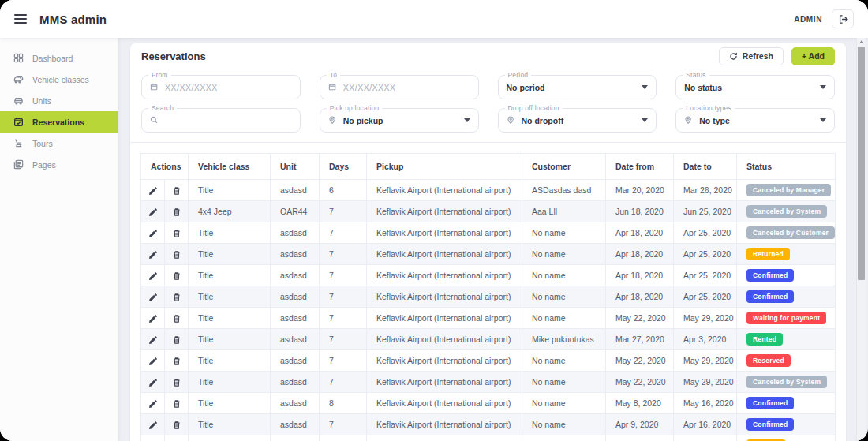 The image size is (868, 441). I want to click on filter-value: XX/XX/XXXX, so click(191, 88).